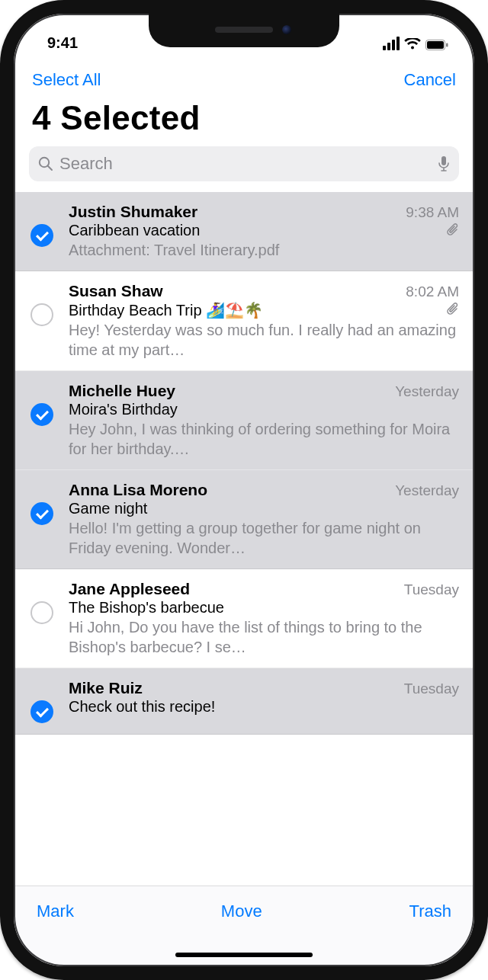  What do you see at coordinates (244, 520) in the screenshot?
I see `email-row: Anna Lisa MorenoYesterdayGame nightHello…` at bounding box center [244, 520].